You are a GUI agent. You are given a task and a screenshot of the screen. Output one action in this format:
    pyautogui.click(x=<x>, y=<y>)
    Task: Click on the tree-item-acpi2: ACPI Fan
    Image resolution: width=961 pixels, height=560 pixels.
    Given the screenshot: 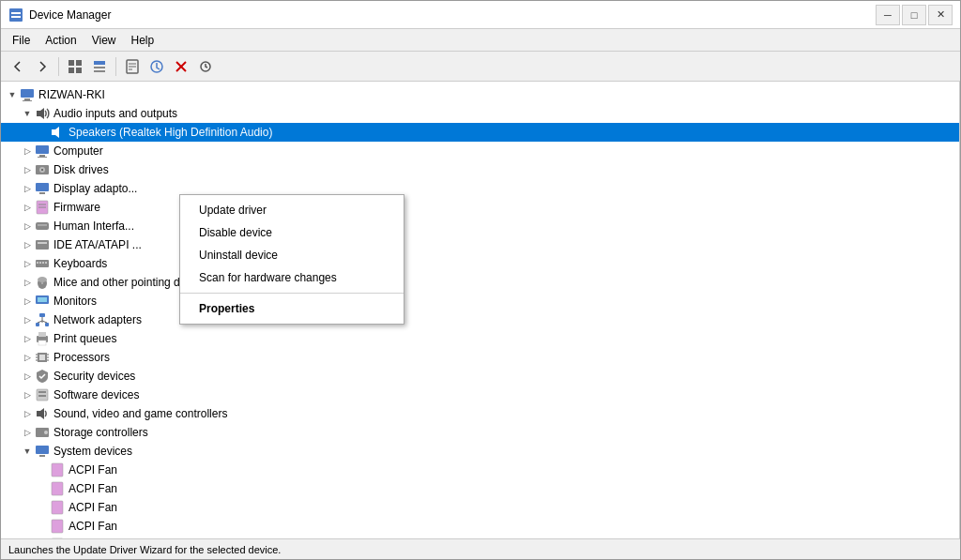 What is the action you would take?
    pyautogui.click(x=480, y=489)
    